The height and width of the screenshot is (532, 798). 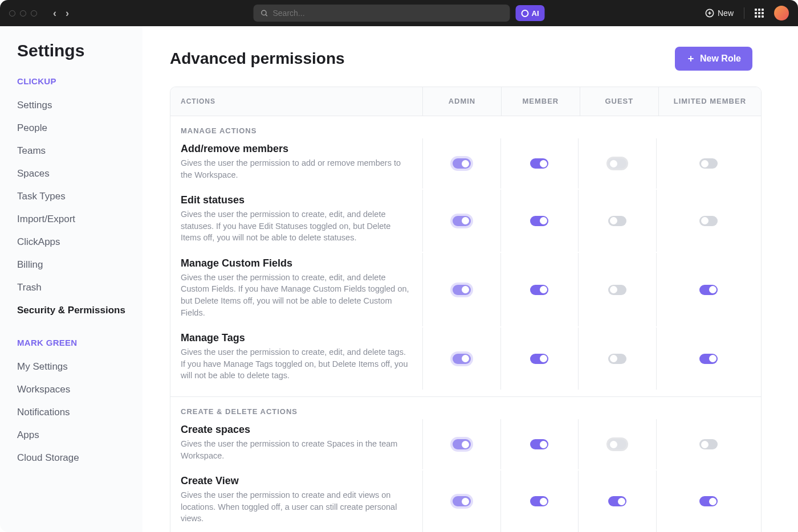 I want to click on sidebar-title: Settings, so click(x=76, y=51).